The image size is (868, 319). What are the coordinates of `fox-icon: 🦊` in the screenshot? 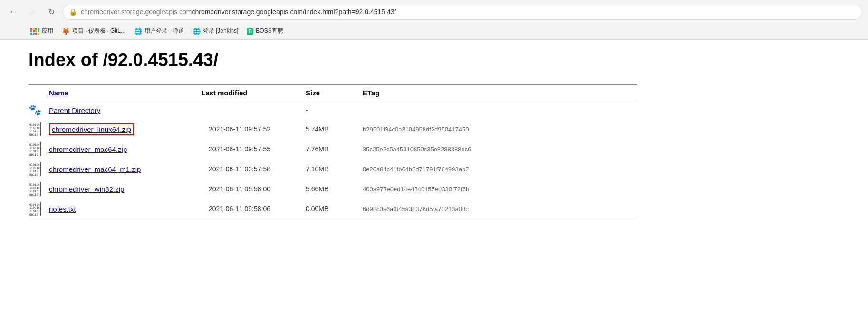 It's located at (66, 31).